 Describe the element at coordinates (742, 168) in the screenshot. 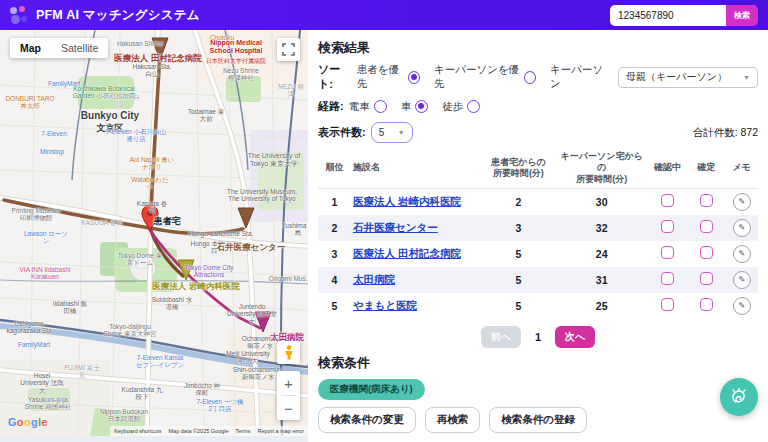

I see `col-memo: メモ` at that location.